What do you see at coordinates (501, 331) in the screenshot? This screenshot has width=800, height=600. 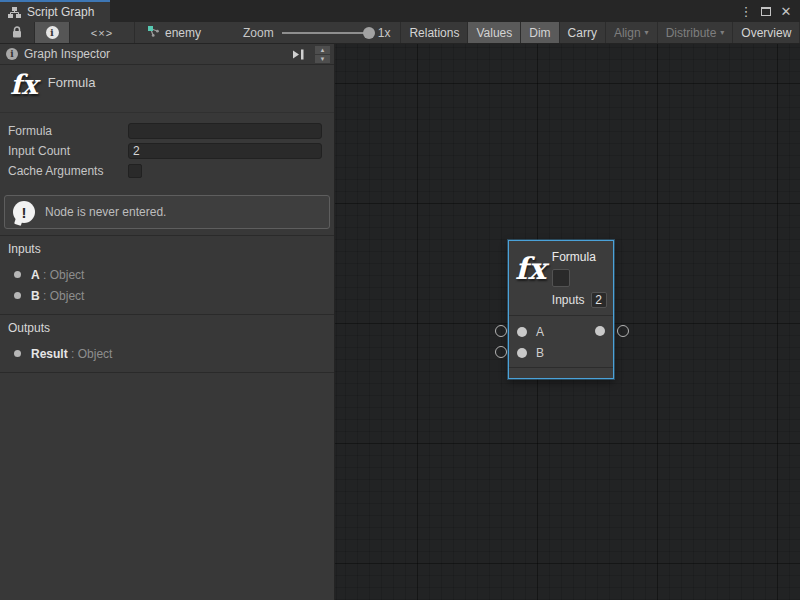 I see `external-port-ring-a` at bounding box center [501, 331].